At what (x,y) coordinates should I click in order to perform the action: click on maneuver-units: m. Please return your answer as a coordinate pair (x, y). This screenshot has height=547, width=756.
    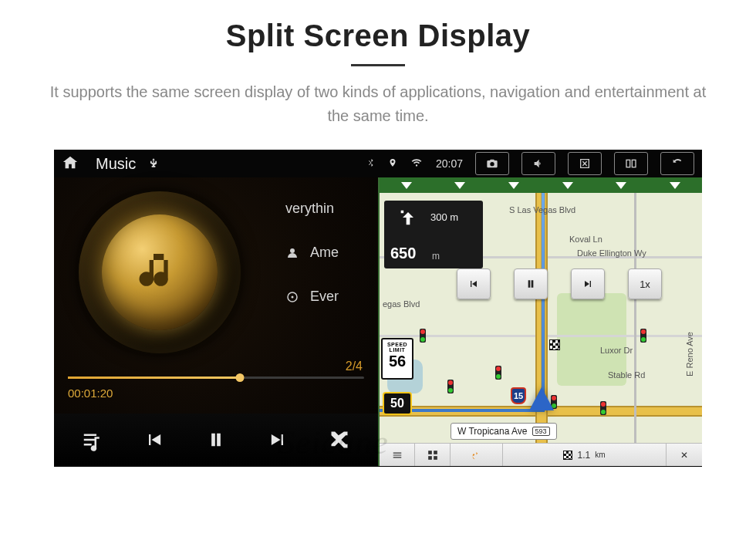
    Looking at the image, I should click on (436, 256).